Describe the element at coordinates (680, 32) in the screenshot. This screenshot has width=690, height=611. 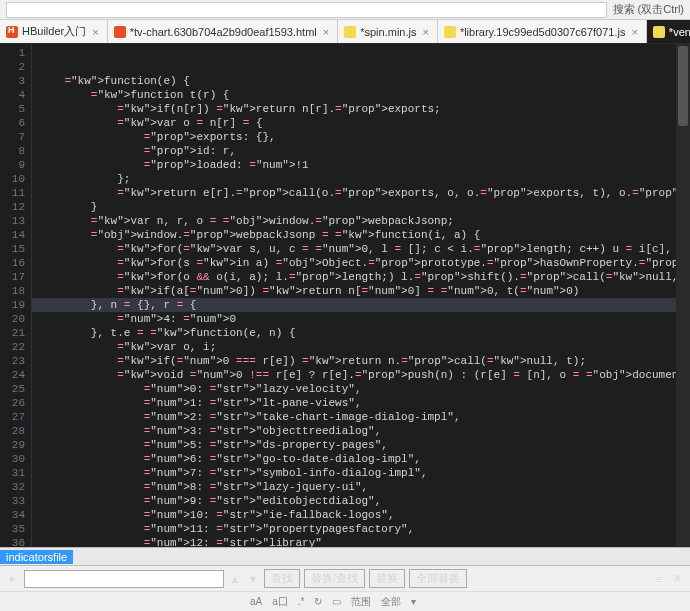
I see `tab-label: *vendors.fd8604c09abed9f6643a.js` at that location.